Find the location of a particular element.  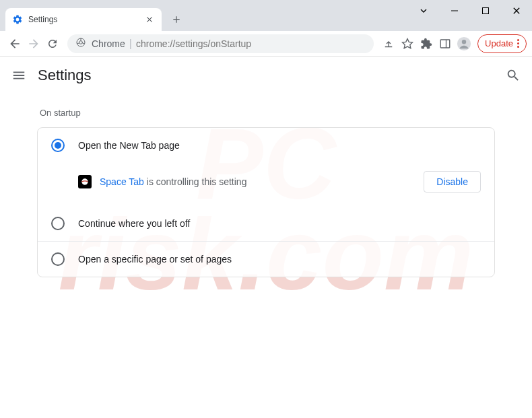

disable-extension-button: Disable is located at coordinates (453, 182).